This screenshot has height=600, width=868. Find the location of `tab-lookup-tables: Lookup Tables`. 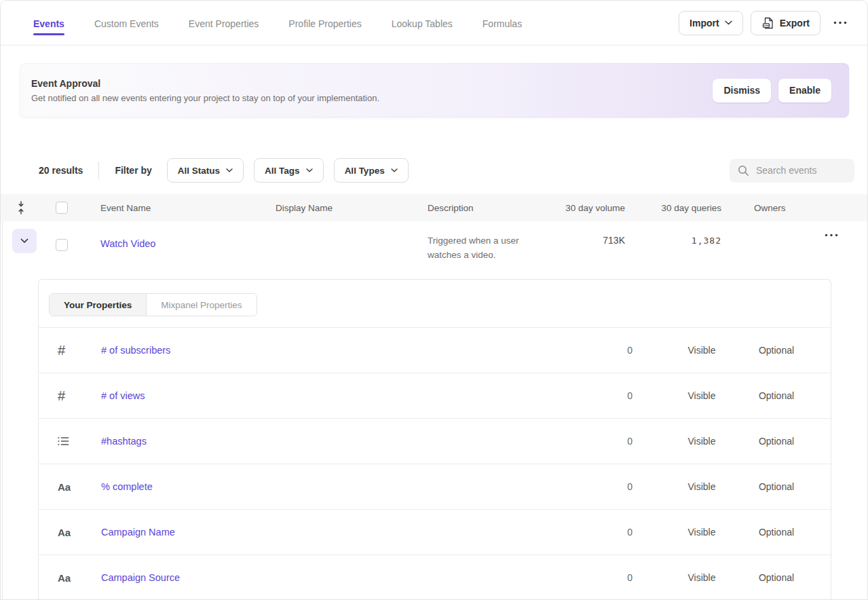

tab-lookup-tables: Lookup Tables is located at coordinates (422, 23).